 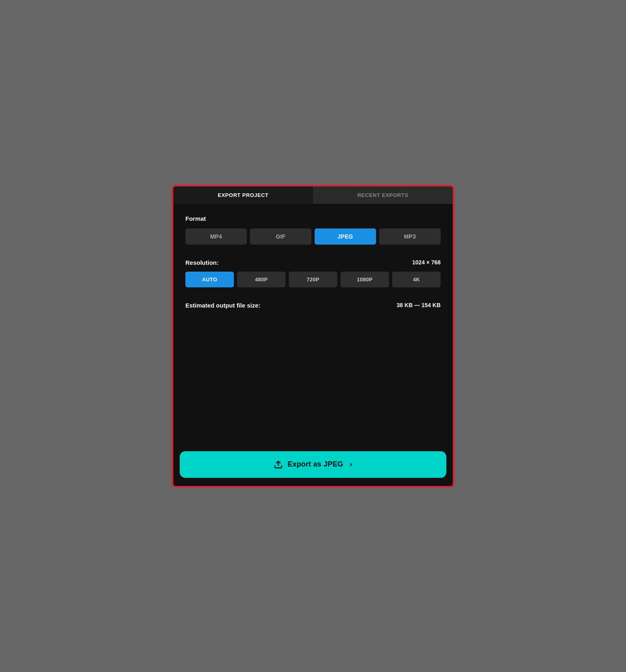 What do you see at coordinates (313, 219) in the screenshot?
I see `format-label: Format` at bounding box center [313, 219].